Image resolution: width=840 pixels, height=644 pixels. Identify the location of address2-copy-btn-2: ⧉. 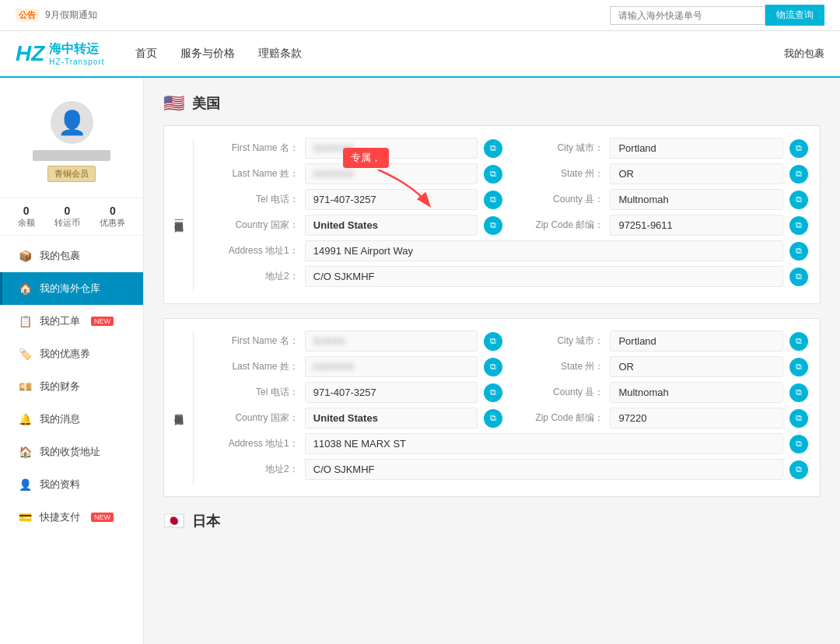
(799, 470).